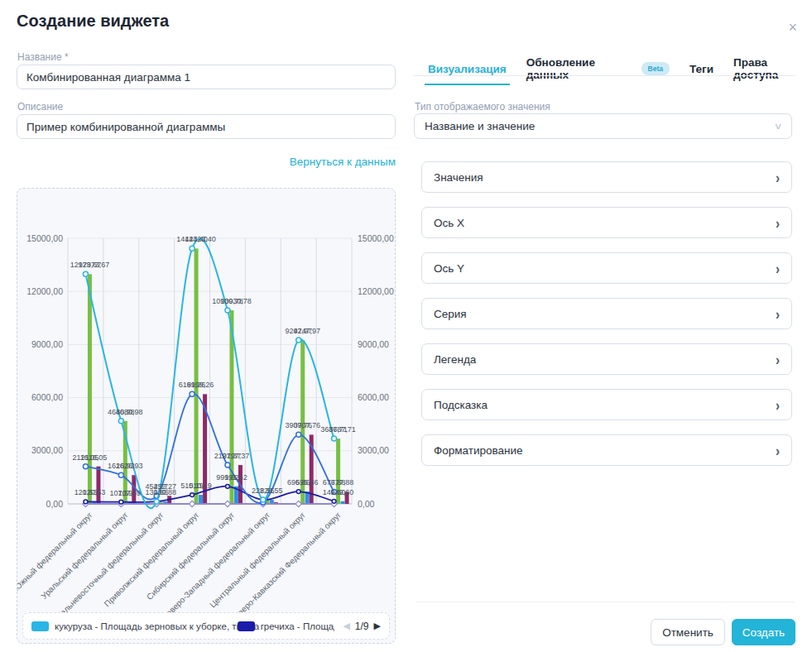  Describe the element at coordinates (86, 265) in the screenshot. I see `svg-text: 12973,67` at that location.